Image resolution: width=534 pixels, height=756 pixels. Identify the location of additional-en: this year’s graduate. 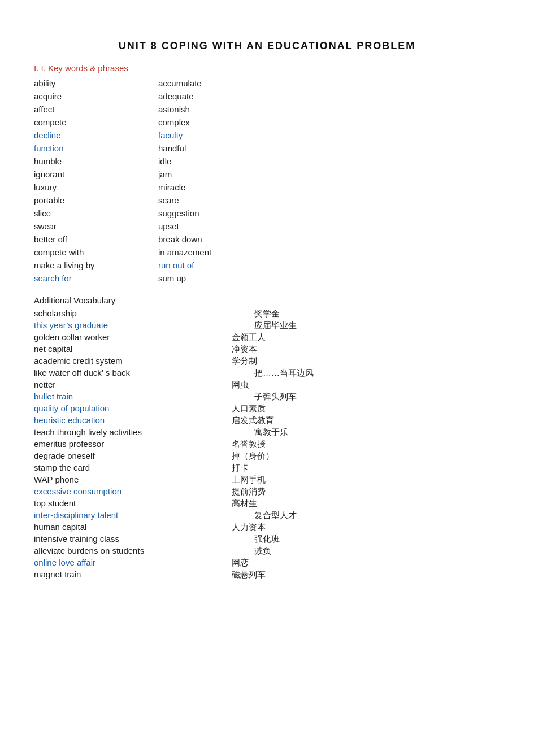
(133, 325).